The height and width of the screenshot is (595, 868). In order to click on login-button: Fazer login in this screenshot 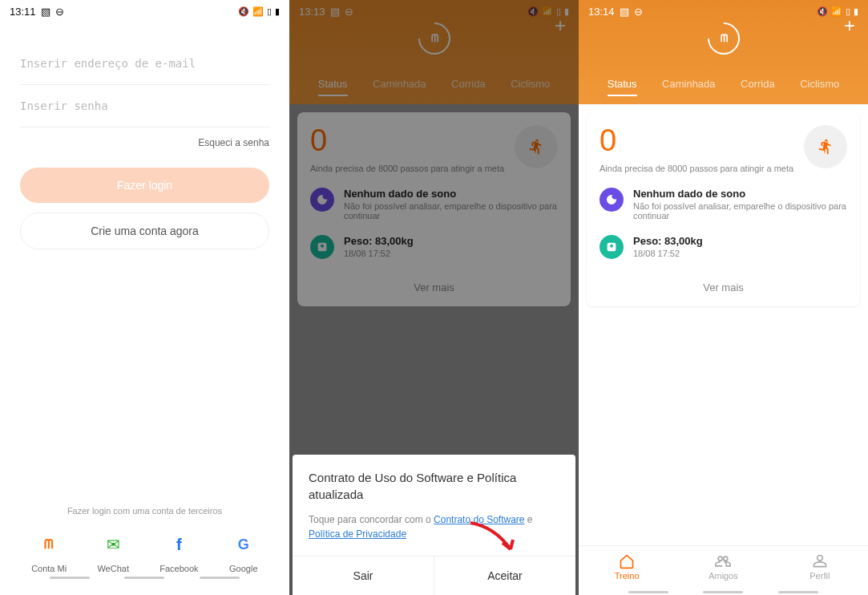, I will do `click(144, 185)`.